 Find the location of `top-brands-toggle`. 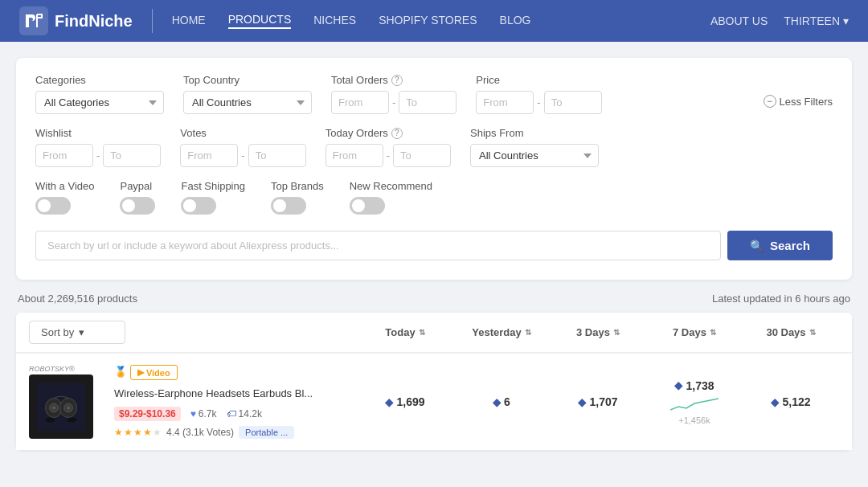

top-brands-toggle is located at coordinates (289, 206).